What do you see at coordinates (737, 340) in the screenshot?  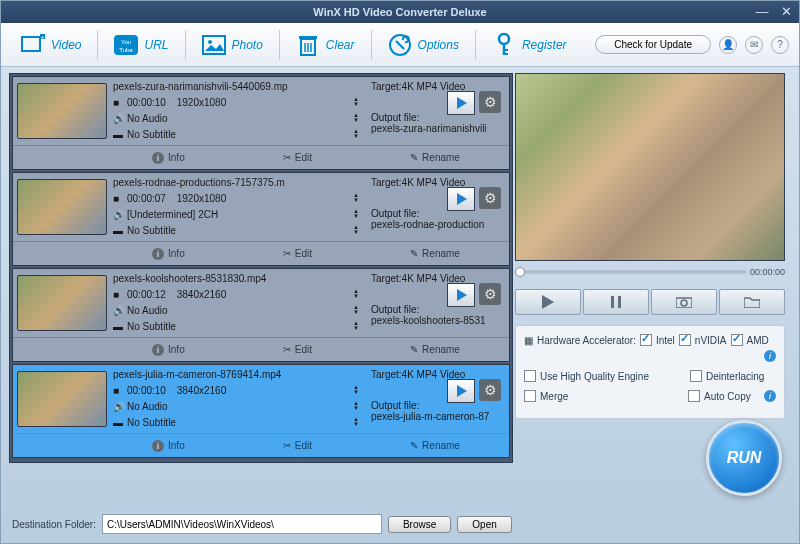 I see `amd-checkbox` at bounding box center [737, 340].